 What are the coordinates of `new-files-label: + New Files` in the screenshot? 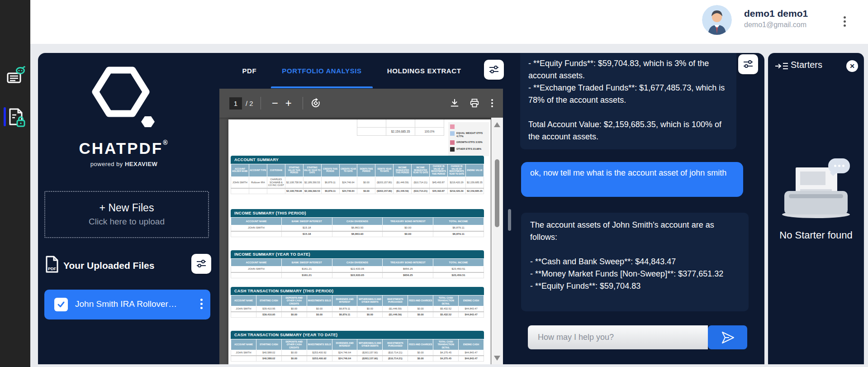 It's located at (127, 208).